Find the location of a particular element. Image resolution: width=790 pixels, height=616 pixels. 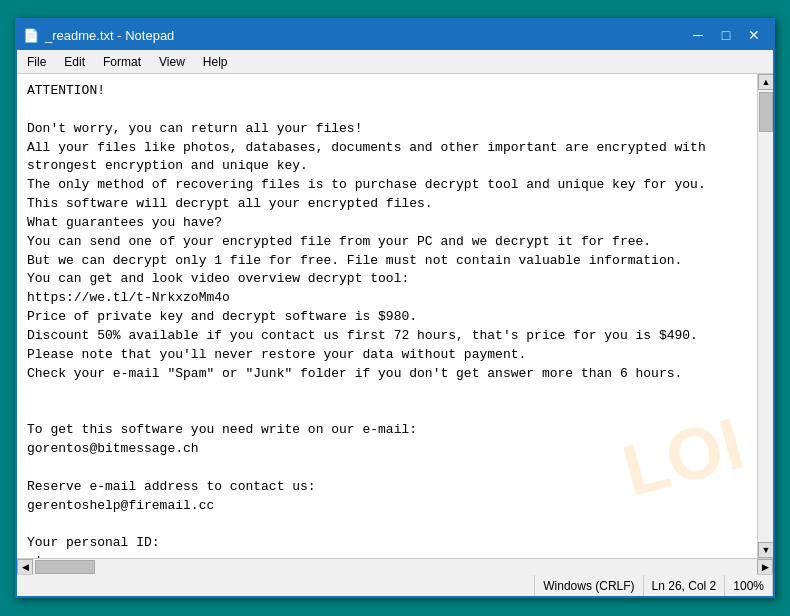

scroll-left-button: ◀ is located at coordinates (25, 567).